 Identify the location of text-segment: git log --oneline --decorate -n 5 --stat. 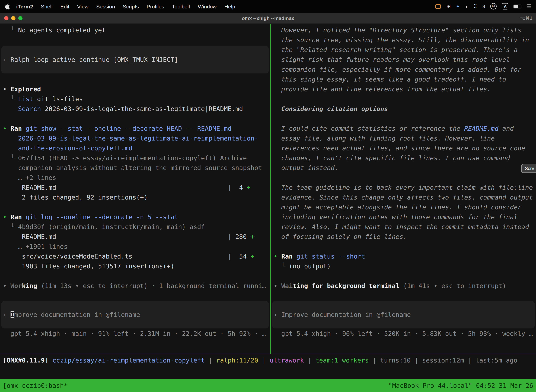
(102, 217).